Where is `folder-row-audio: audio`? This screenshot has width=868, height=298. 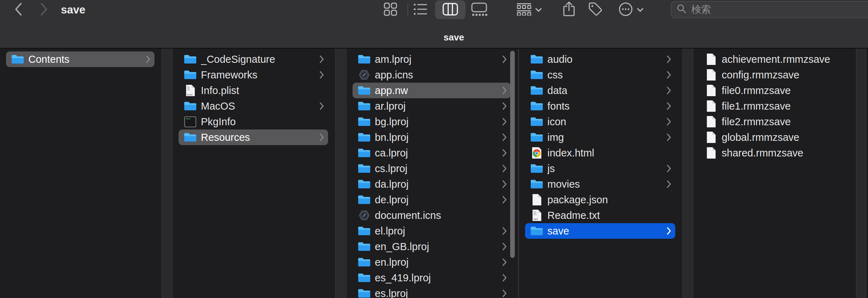 folder-row-audio: audio is located at coordinates (600, 59).